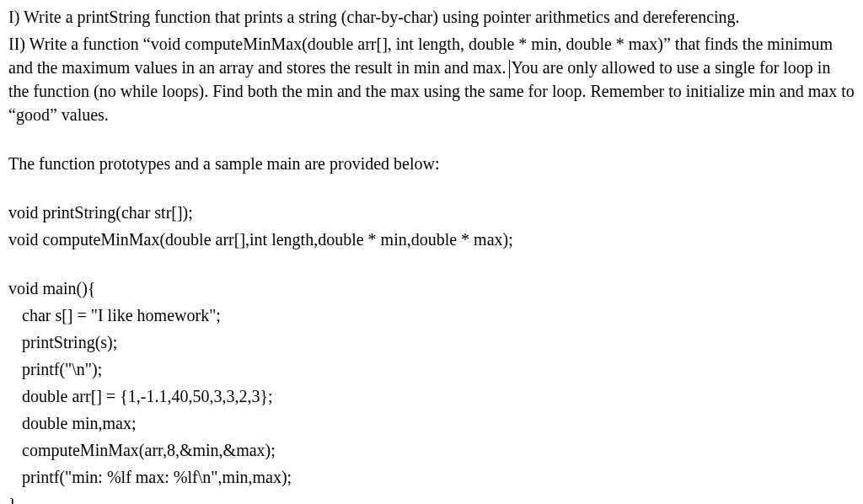 This screenshot has height=504, width=863. Describe the element at coordinates (432, 498) in the screenshot. I see `code-line-9: }` at that location.